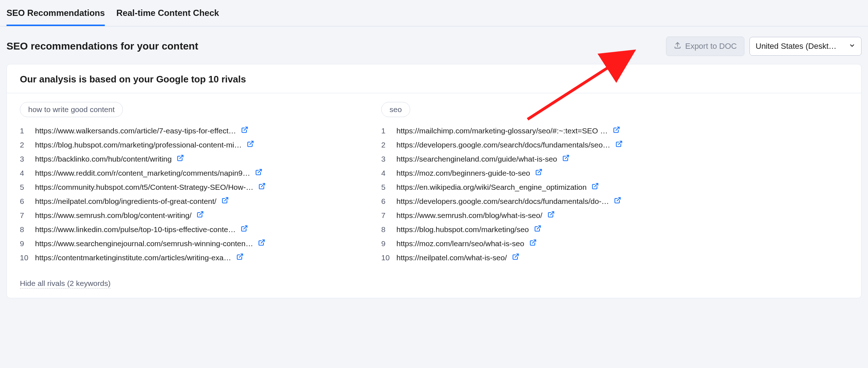 The width and height of the screenshot is (868, 368). I want to click on rival-row: 10https://contentmarketinginstitute.com/…, so click(193, 257).